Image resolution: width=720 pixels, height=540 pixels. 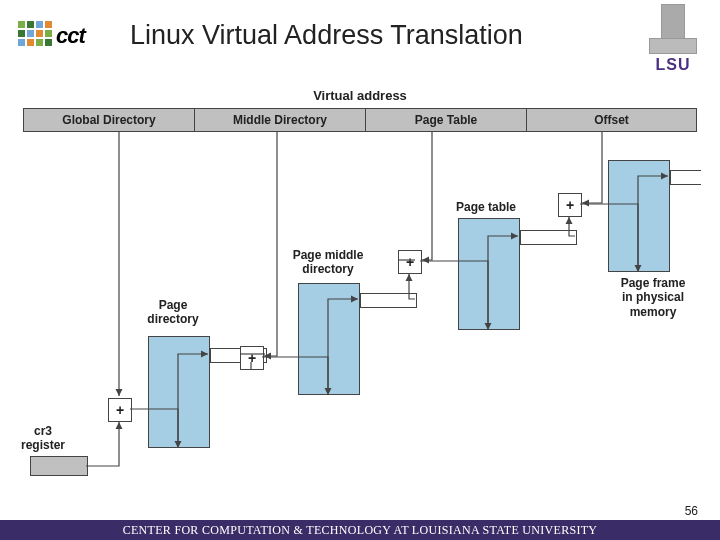 What do you see at coordinates (692, 511) in the screenshot?
I see `page-number: 56` at bounding box center [692, 511].